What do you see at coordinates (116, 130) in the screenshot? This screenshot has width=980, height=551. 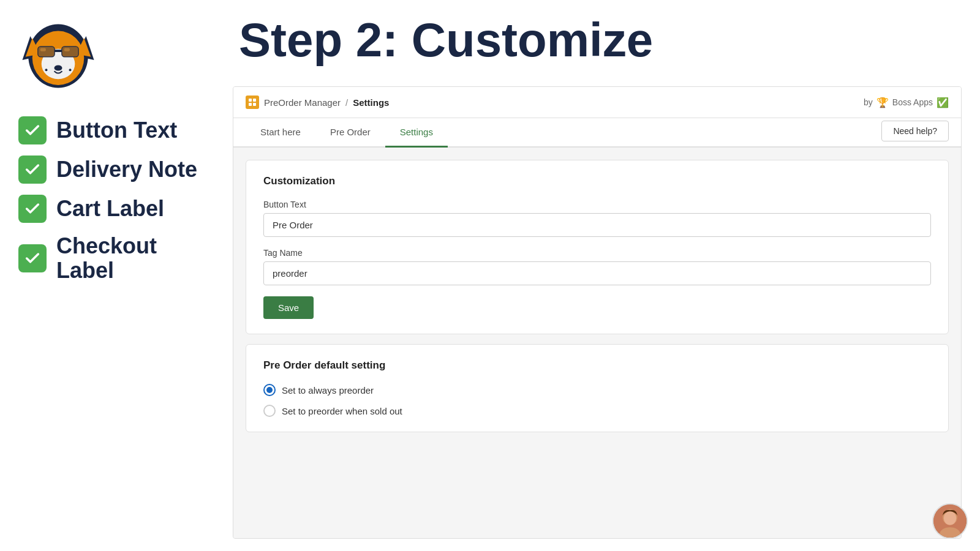 I see `feature-label-button-text: Button Text` at bounding box center [116, 130].